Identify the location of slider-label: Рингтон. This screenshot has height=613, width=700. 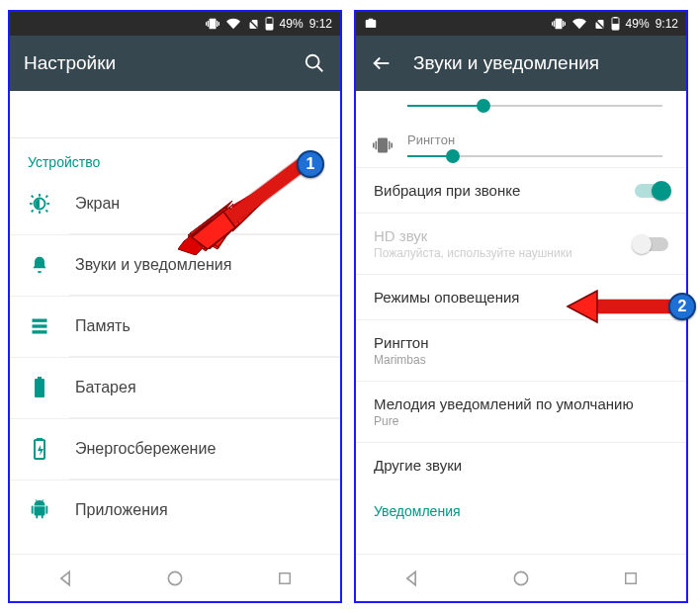
(535, 140).